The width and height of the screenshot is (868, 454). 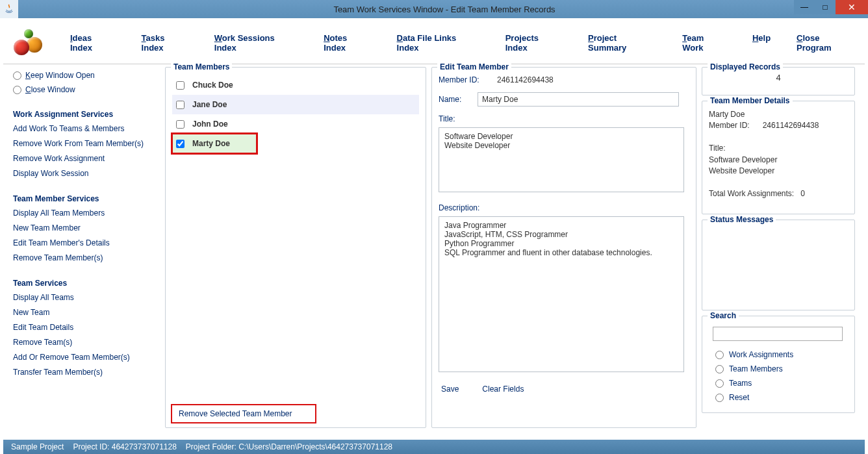 I want to click on link-transfer-members: Transfer Team Member(s), so click(x=85, y=372).